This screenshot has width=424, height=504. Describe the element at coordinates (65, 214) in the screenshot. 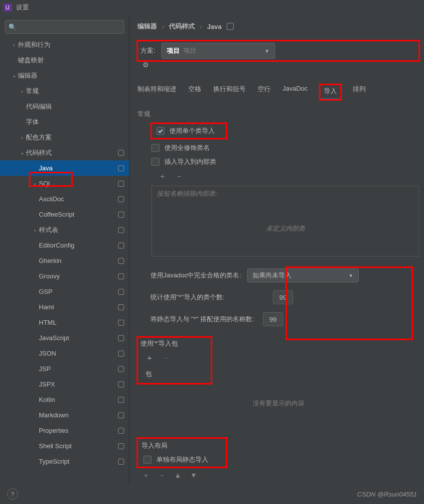

I see `tree-item-coffeescript: CoffeeScript` at that location.